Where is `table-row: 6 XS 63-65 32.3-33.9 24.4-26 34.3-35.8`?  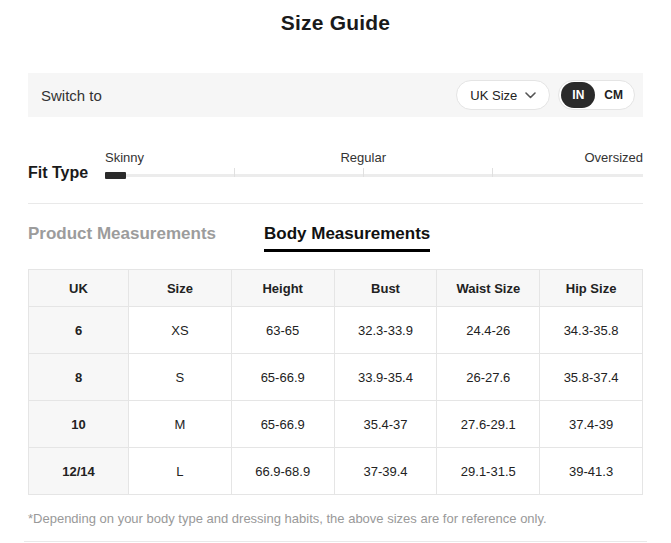 table-row: 6 XS 63-65 32.3-33.9 24.4-26 34.3-35.8 is located at coordinates (336, 330).